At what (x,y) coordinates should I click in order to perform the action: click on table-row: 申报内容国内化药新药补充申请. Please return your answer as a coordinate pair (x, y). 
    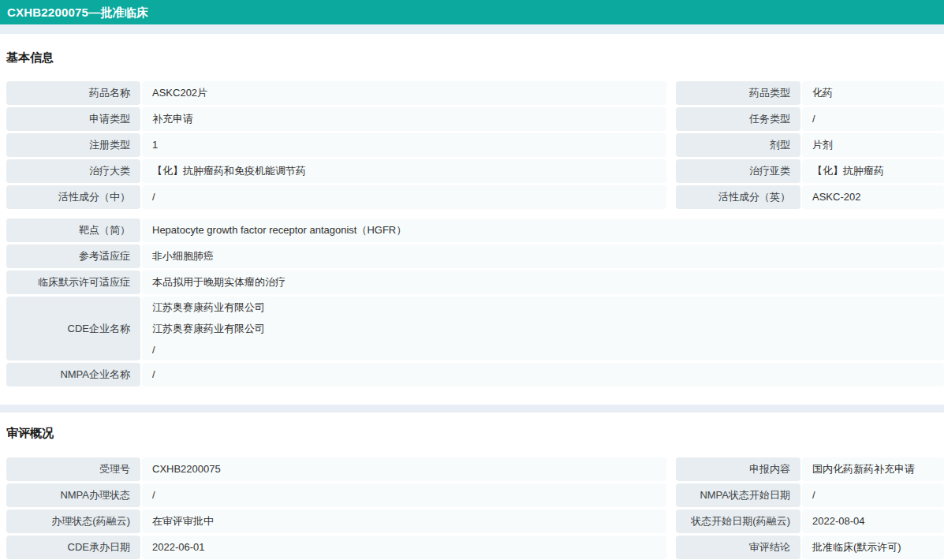
    Looking at the image, I should click on (810, 469).